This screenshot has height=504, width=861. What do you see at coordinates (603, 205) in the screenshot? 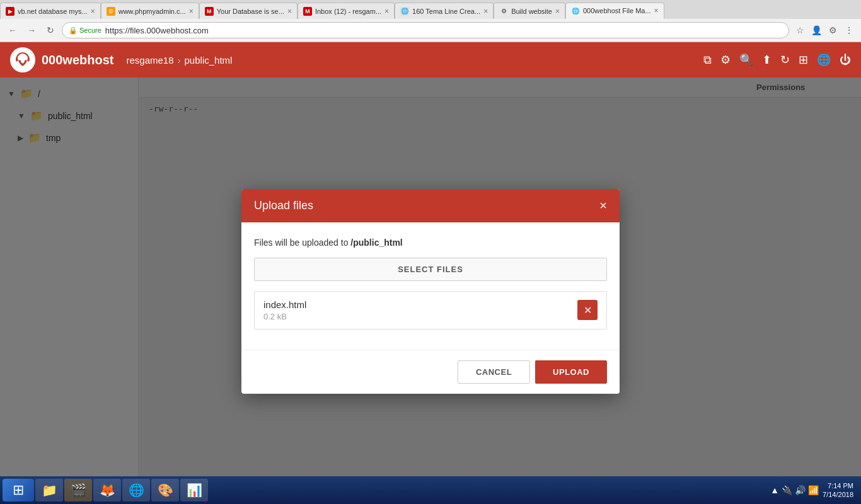
I see `dialog-close-button: ×` at bounding box center [603, 205].